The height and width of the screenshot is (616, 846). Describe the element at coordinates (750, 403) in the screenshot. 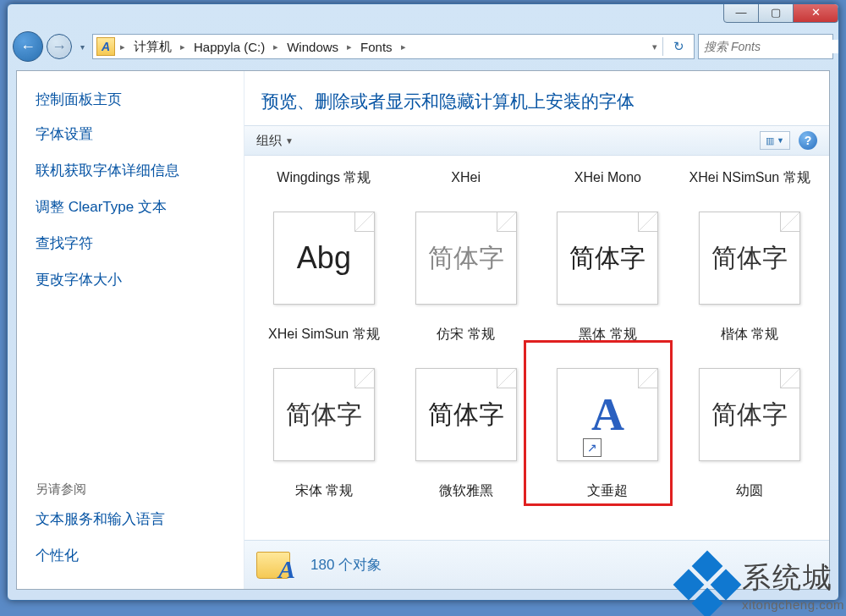

I see `font-item: 楷体 常规 简体字` at that location.